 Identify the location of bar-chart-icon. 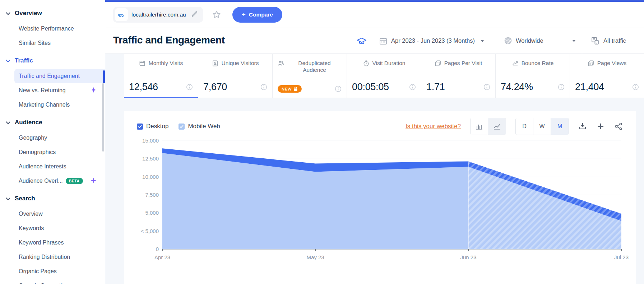
(479, 126).